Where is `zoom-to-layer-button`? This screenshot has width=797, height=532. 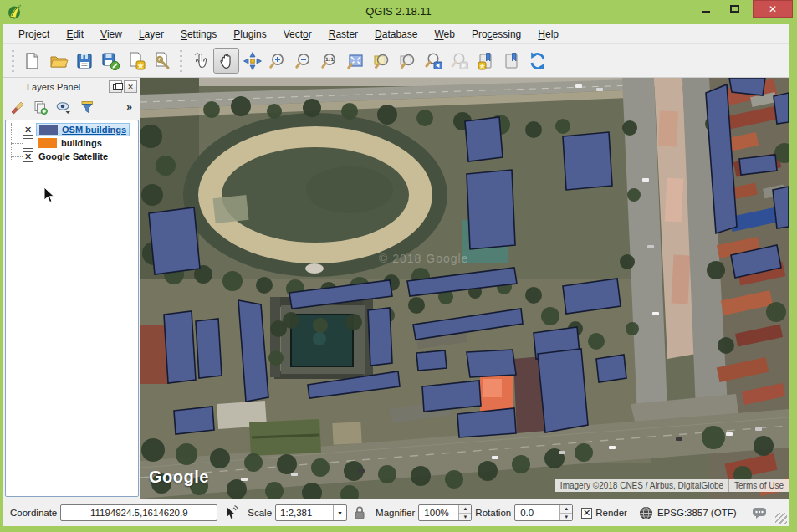 zoom-to-layer-button is located at coordinates (408, 60).